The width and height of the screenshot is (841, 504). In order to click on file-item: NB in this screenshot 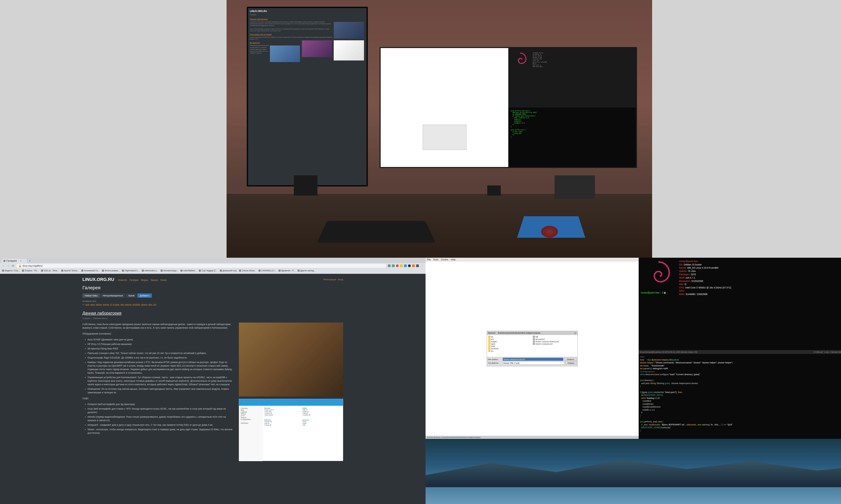, I will do `click(555, 337)`.